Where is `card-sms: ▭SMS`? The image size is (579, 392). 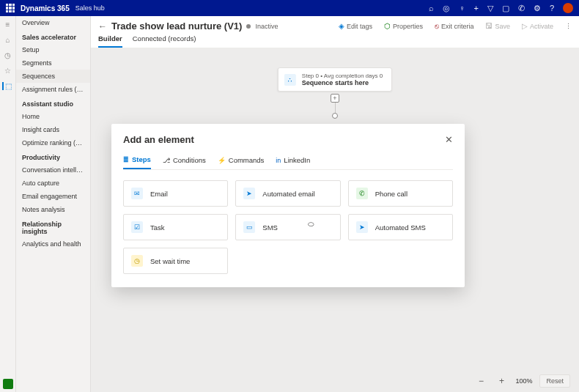 card-sms: ▭SMS is located at coordinates (287, 227).